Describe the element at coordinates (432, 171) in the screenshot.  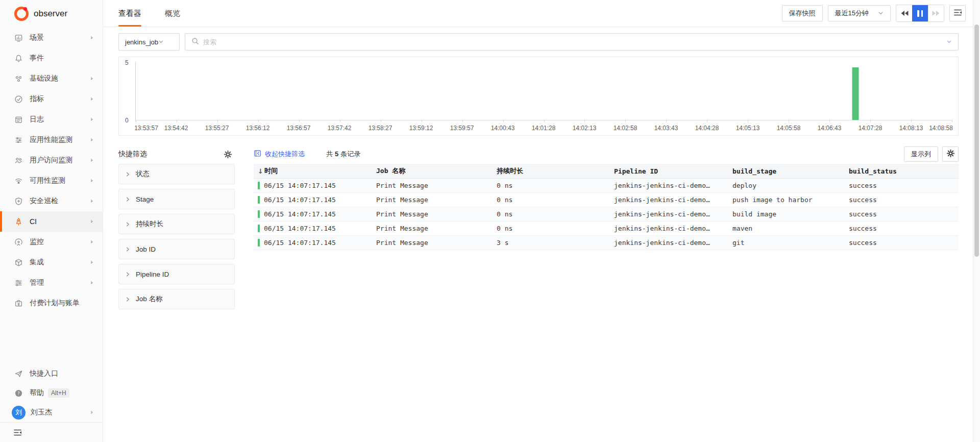
I see `column-header-job-name: Job 名称` at that location.